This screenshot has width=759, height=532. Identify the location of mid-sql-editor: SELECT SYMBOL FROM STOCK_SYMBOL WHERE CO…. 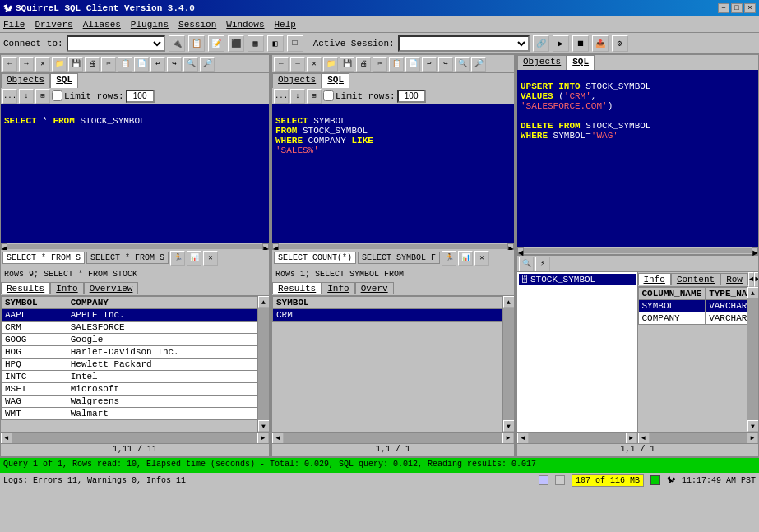
(393, 174).